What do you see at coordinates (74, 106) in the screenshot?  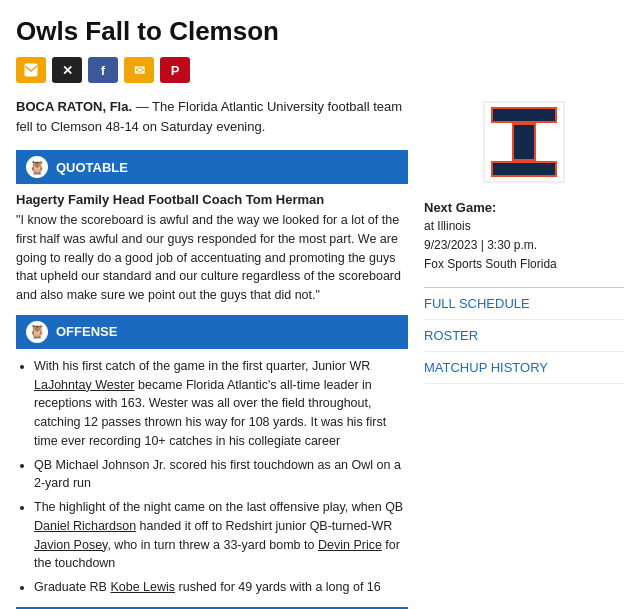 I see `dateline-city: BOCA RATON, Fla.` at bounding box center [74, 106].